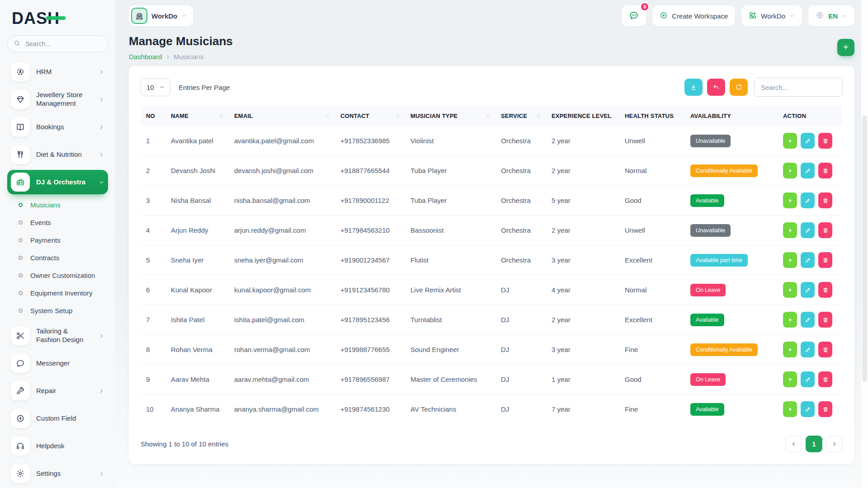 Image resolution: width=868 pixels, height=488 pixels. What do you see at coordinates (772, 16) in the screenshot?
I see `workdo-menu-button: WorkDo` at bounding box center [772, 16].